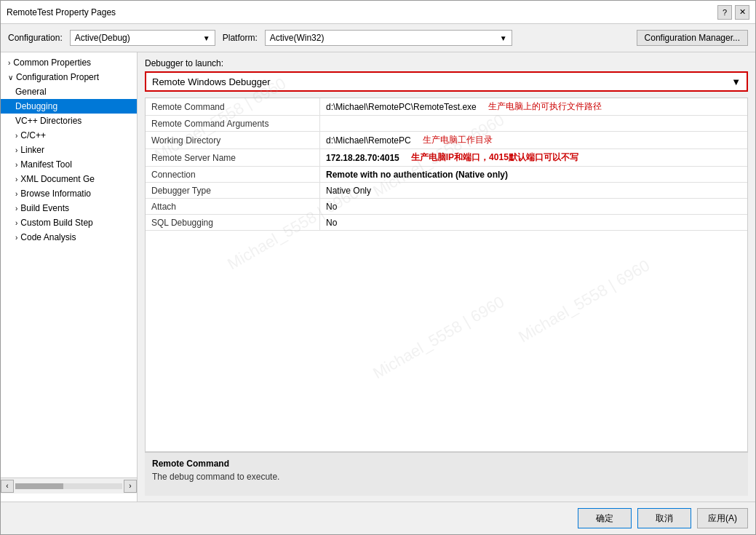  I want to click on title-bar: RemoteTest Property Pages ? ✕, so click(378, 12).